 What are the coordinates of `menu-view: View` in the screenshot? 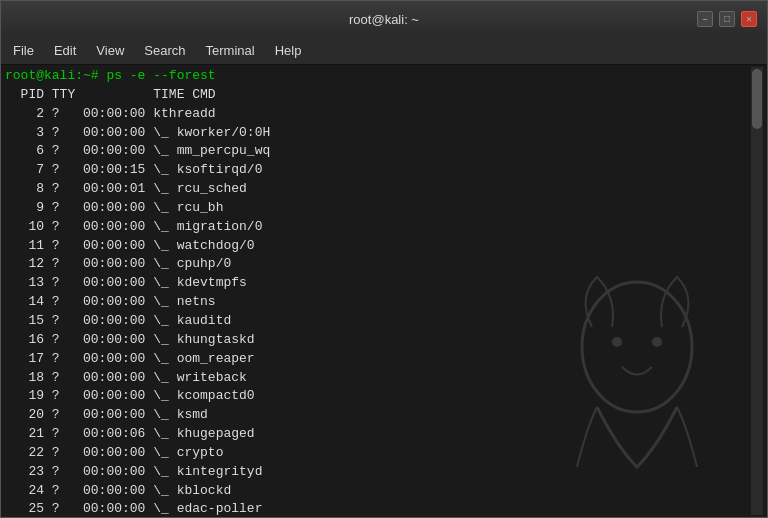 It's located at (110, 50).